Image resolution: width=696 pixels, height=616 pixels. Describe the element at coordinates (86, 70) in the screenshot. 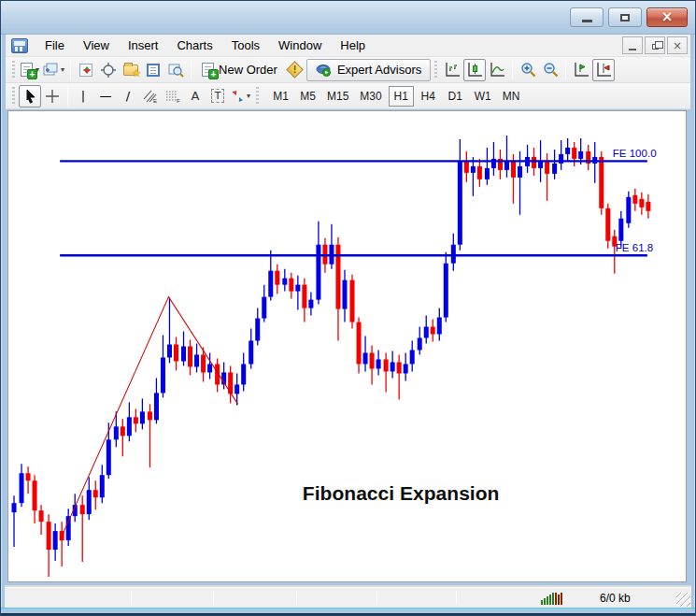

I see `market-watch-icon` at that location.